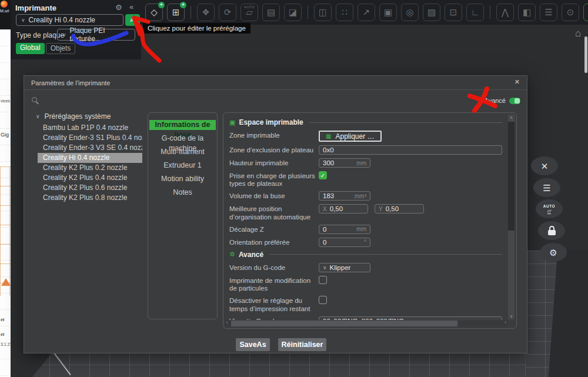 This screenshot has height=377, width=588. What do you see at coordinates (527, 12) in the screenshot?
I see `toolbar-cut-button: ◧` at bounding box center [527, 12].